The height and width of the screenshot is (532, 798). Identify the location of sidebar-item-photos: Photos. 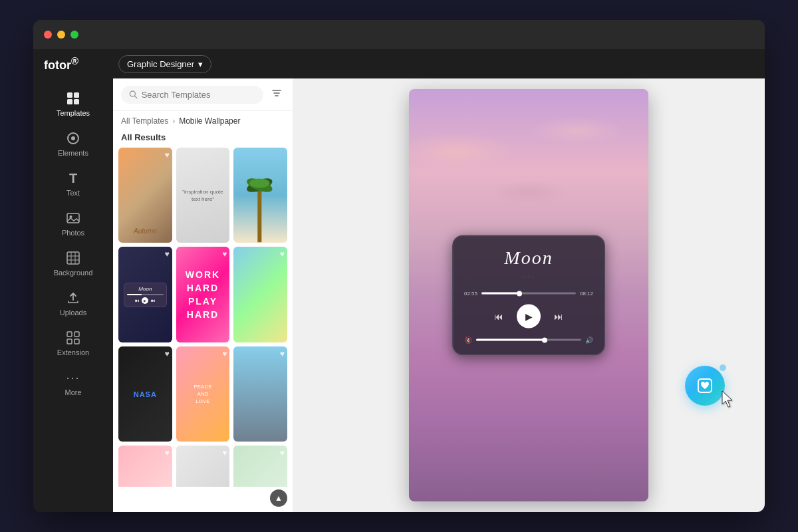
(73, 223).